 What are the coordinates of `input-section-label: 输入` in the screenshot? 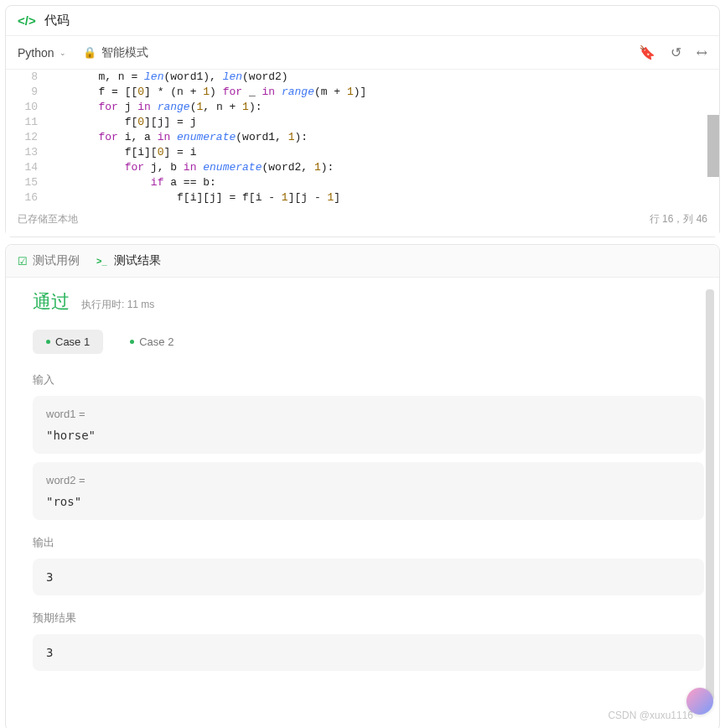 It's located at (369, 380).